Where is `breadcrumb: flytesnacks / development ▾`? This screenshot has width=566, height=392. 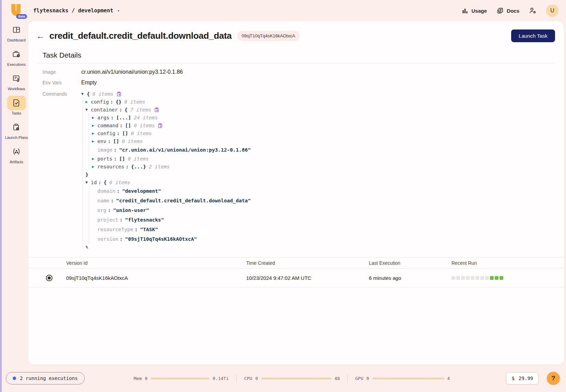 breadcrumb: flytesnacks / development ▾ is located at coordinates (76, 11).